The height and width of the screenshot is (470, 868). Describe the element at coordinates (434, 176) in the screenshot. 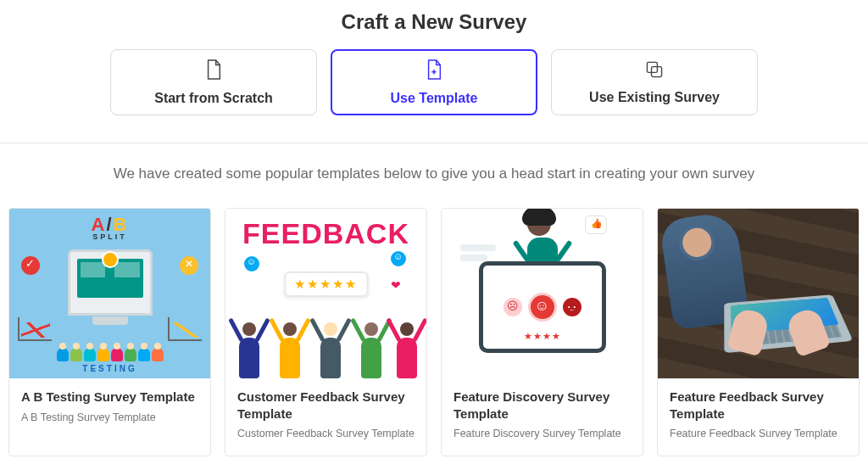

I see `templates-subtitle: We have created some popular templates b…` at that location.